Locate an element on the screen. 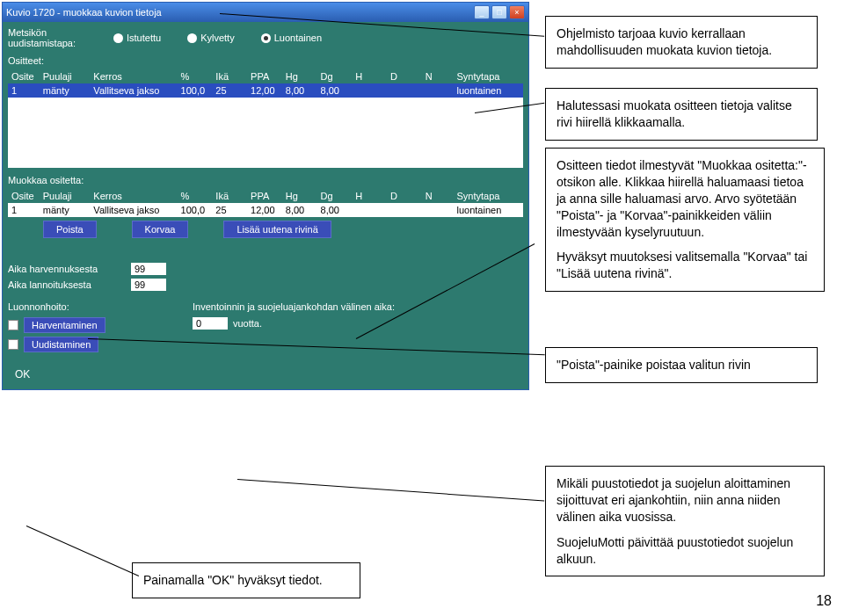 This screenshot has height=616, width=844. regen-option-luontainen: Luontainen is located at coordinates (292, 38).